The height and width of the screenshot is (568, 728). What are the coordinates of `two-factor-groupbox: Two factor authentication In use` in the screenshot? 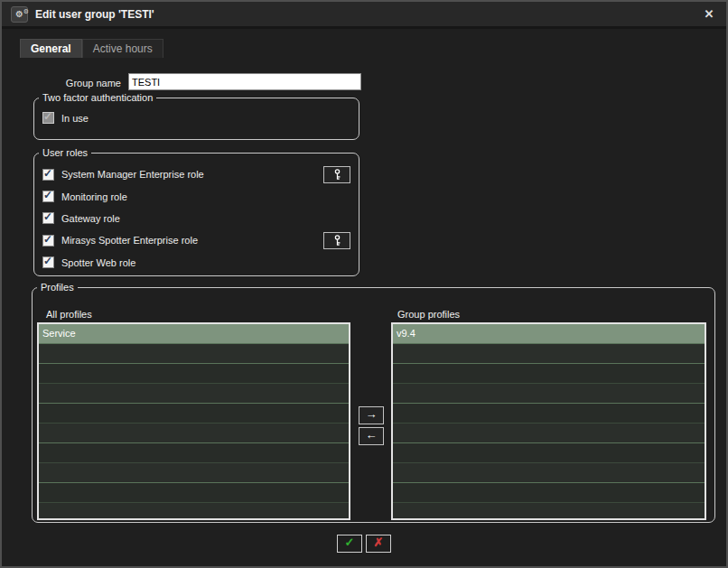 It's located at (197, 116).